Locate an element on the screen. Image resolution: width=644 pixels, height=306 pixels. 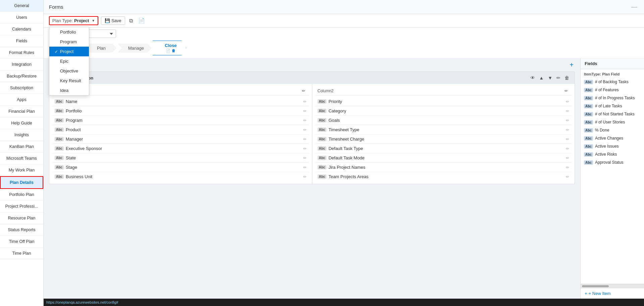
dropdown-item-portfolio: ✓Portfolio is located at coordinates (69, 32).